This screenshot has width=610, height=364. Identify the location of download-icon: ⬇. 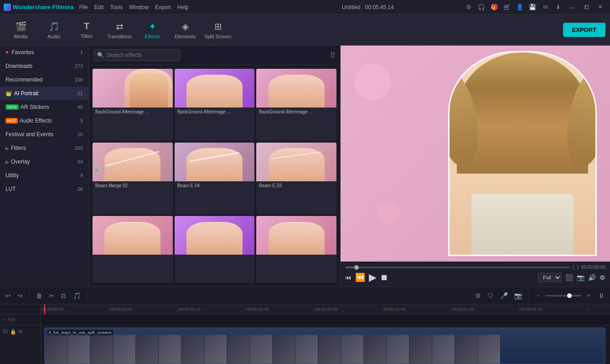
(558, 7).